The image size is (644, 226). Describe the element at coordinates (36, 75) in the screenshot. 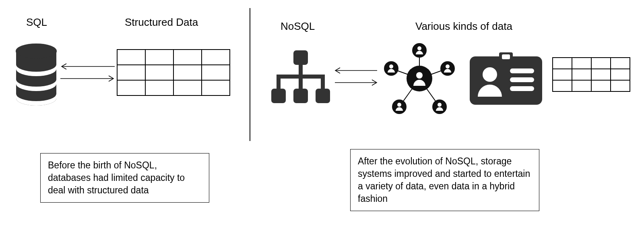

I see `database-icon` at that location.